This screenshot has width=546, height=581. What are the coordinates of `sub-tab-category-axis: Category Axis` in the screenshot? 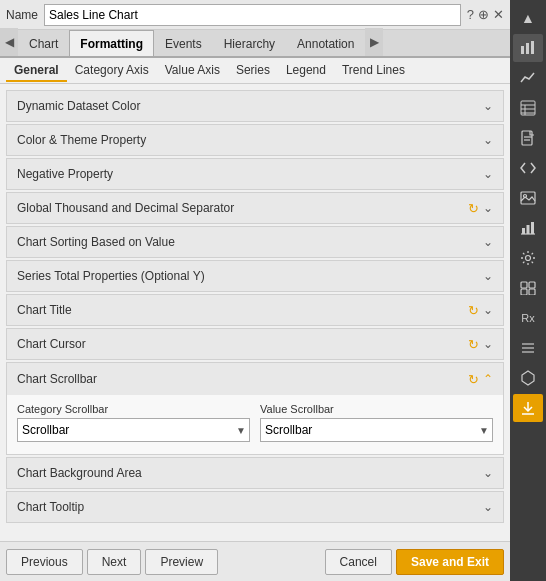 It's located at (112, 71).